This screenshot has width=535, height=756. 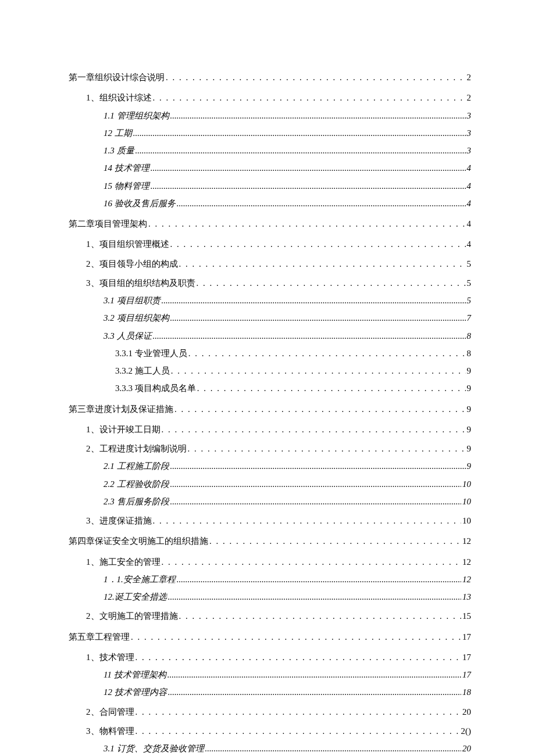 I want to click on toc-entry: 第三章进度计划及保证措施9, so click(x=270, y=409).